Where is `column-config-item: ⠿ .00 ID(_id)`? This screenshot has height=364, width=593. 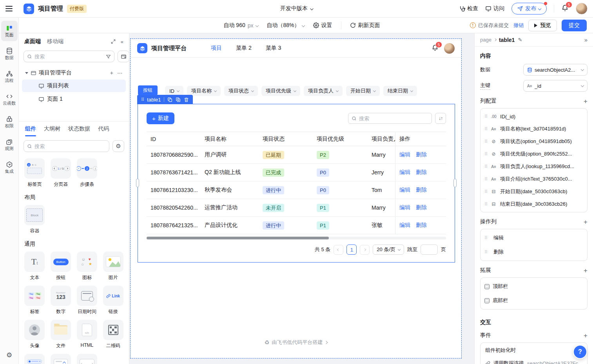
column-config-item: ⠿ .00 ID(_id) is located at coordinates (534, 116).